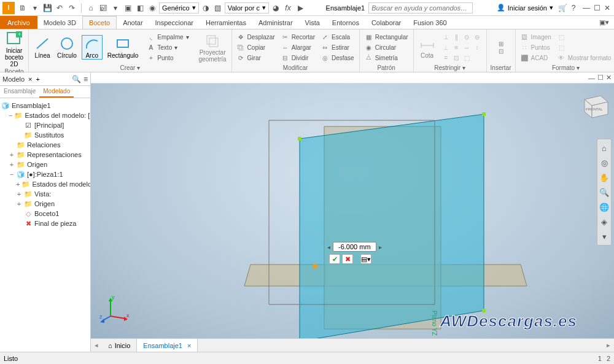  What do you see at coordinates (604, 207) in the screenshot?
I see `nav-rotate-icon: 🌐` at bounding box center [604, 207].